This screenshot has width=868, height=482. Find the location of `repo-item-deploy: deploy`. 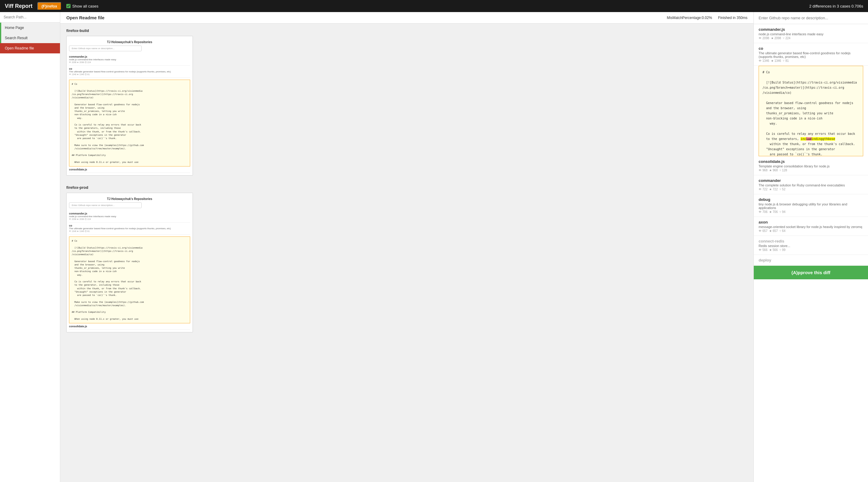

repo-item-deploy: deploy is located at coordinates (811, 260).